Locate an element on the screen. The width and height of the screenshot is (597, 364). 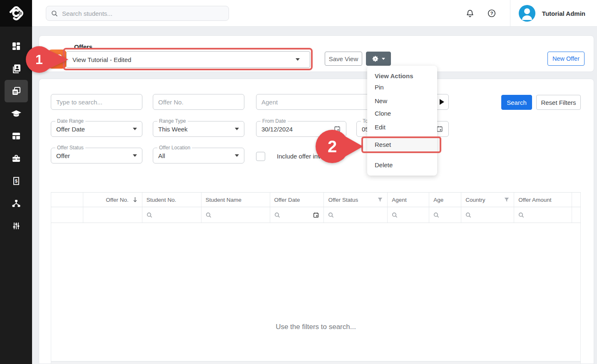
menu-item-delete: Delete is located at coordinates (402, 165).